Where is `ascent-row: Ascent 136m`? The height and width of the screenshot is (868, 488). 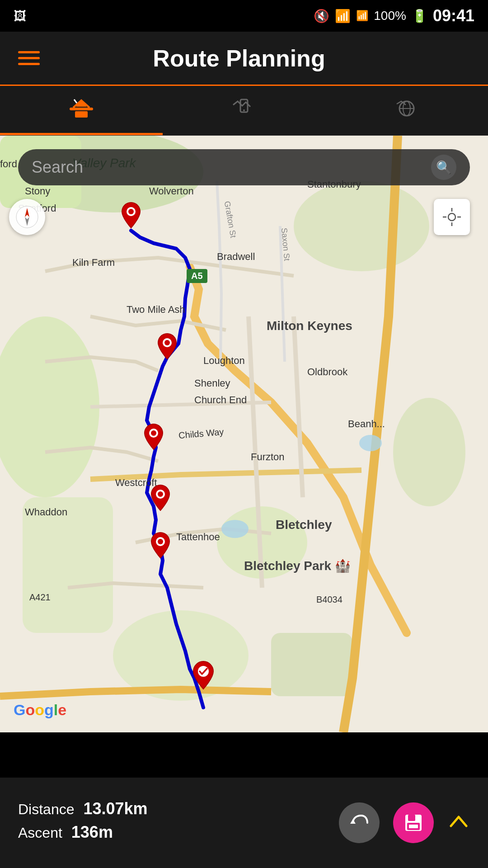
ascent-row: Ascent 136m is located at coordinates (178, 832).